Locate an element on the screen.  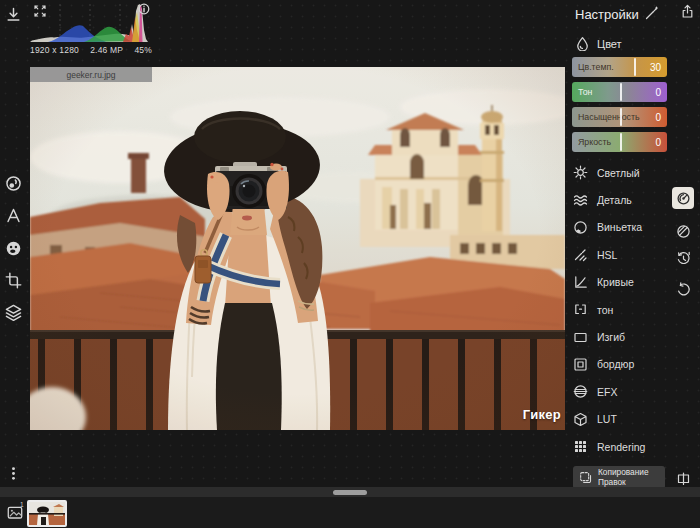
panel-item-label: HSL is located at coordinates (607, 255).